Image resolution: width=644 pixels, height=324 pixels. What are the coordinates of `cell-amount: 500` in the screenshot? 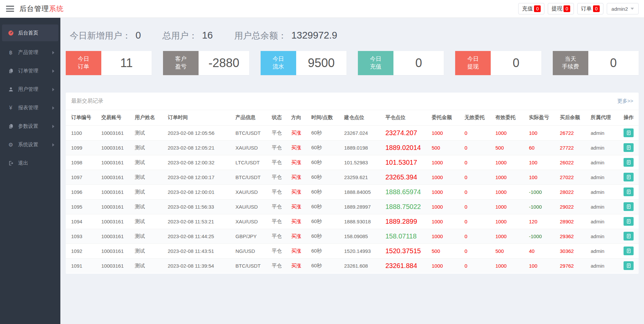 It's located at (448, 148).